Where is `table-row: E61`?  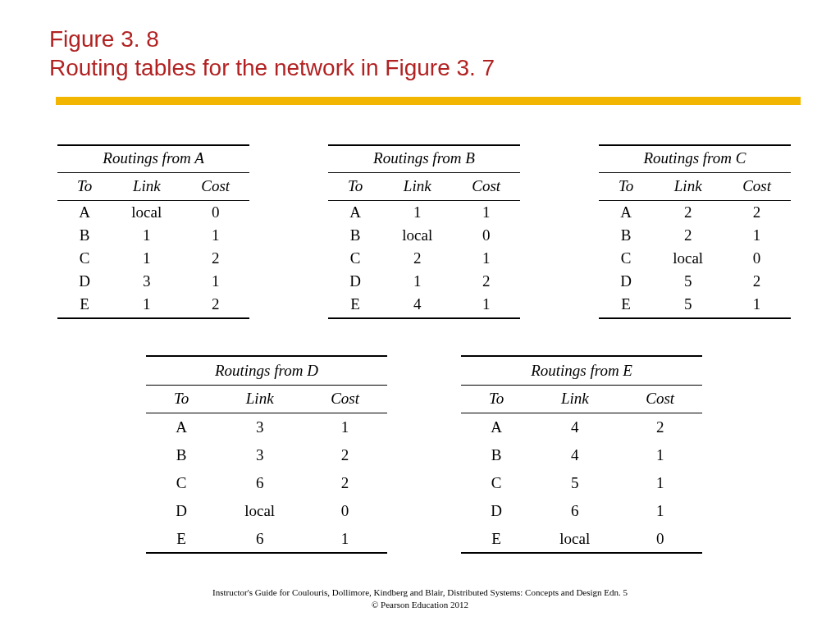 table-row: E61 is located at coordinates (267, 539).